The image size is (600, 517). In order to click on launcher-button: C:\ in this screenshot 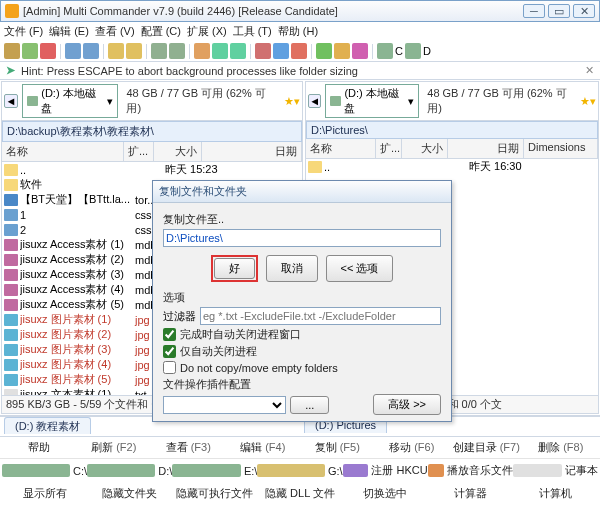, I will do `click(44, 470)`.